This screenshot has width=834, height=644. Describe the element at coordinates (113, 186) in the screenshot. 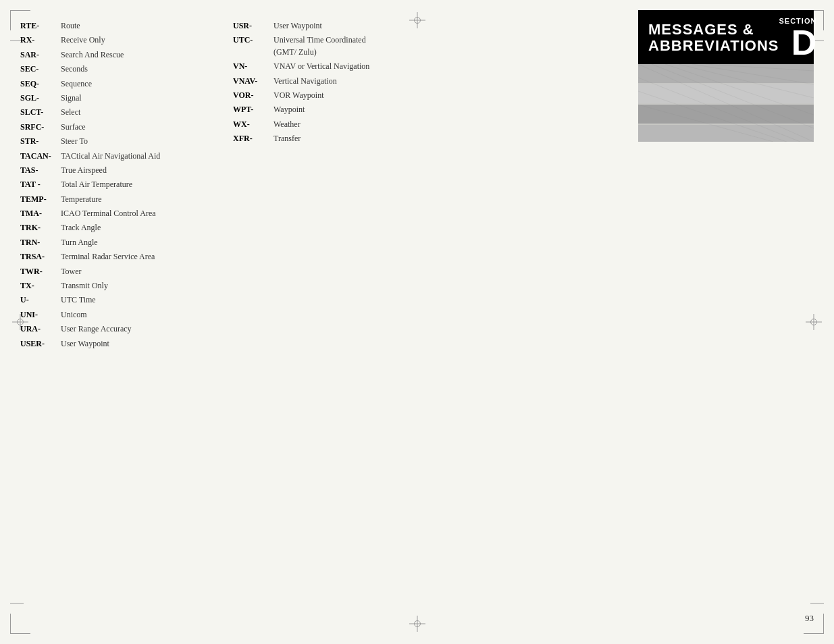

I see `left-abbrev-col: RTE-RouteRX-Receive OnlySAR-Search And R…` at that location.